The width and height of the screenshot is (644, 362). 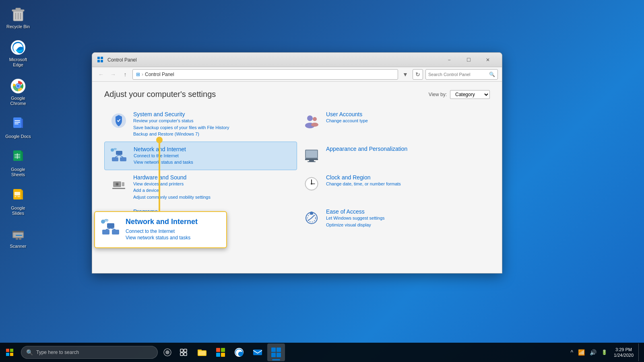 I want to click on user-accounts-title: User Accounts, so click(x=347, y=114).